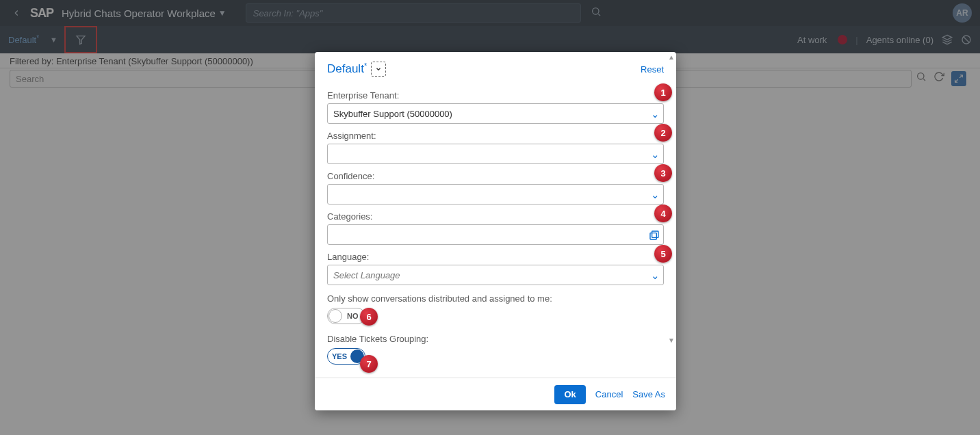 The width and height of the screenshot is (980, 435). Describe the element at coordinates (671, 57) in the screenshot. I see `scroll-up-arrow: ▲` at that location.